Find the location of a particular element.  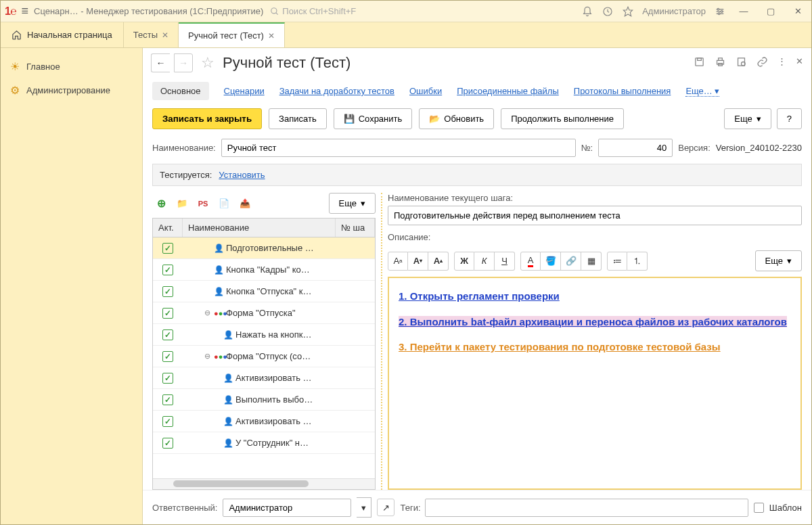

nav-back-button: ← is located at coordinates (160, 63).